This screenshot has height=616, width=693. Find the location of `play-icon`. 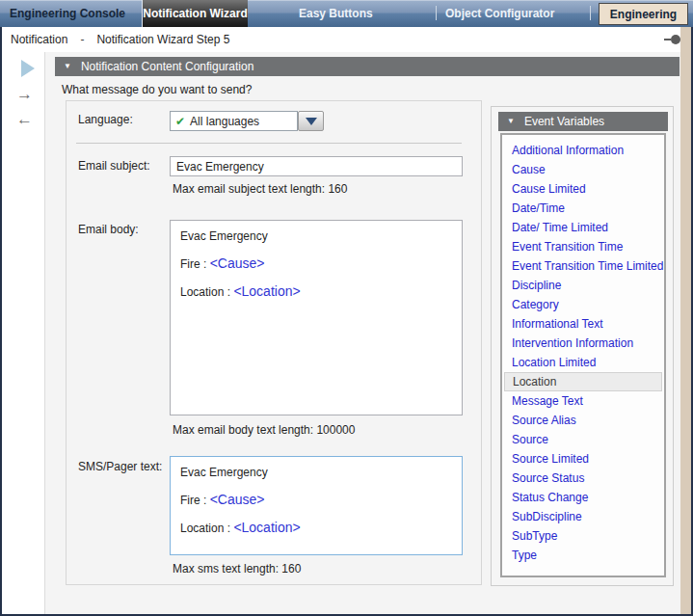

play-icon is located at coordinates (28, 68).